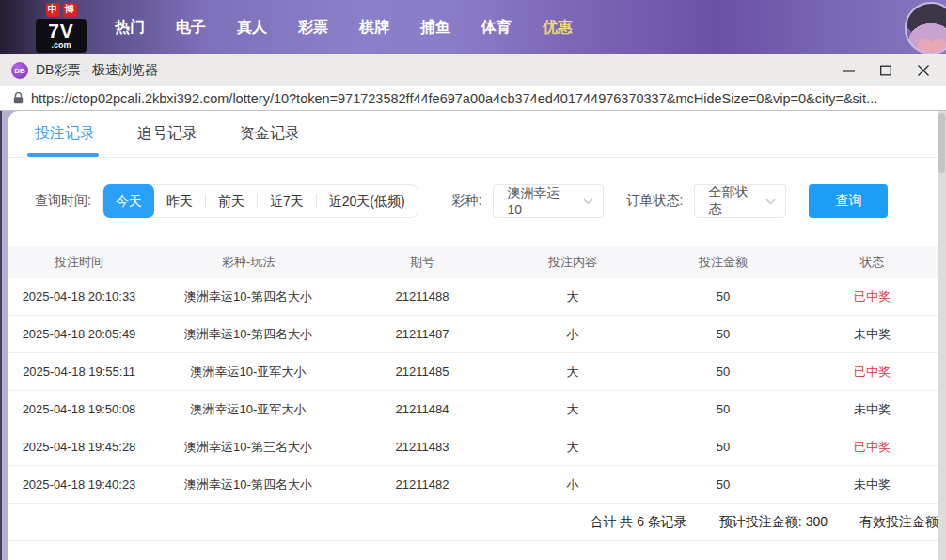 The height and width of the screenshot is (560, 946). Describe the element at coordinates (478, 297) in the screenshot. I see `table-row: 2025-04-18 20:10:33 澳洲幸运10-第四名大小 2121148…` at that location.